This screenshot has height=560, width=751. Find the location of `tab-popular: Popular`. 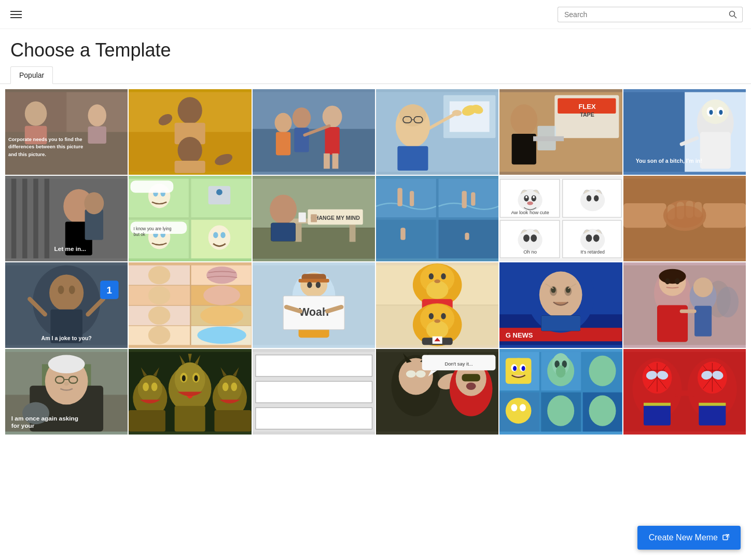

tab-popular: Popular is located at coordinates (32, 75).